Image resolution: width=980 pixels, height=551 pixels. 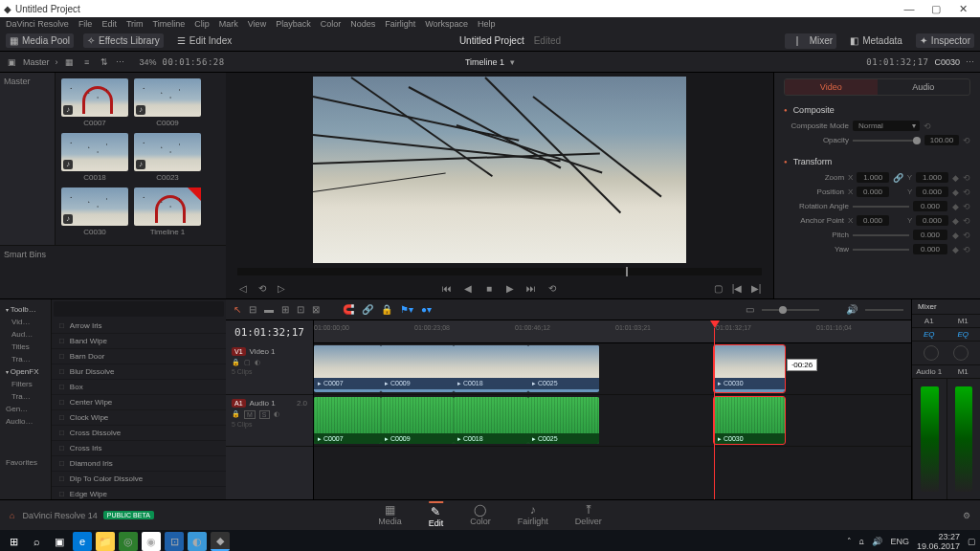 What do you see at coordinates (25, 409) in the screenshot?
I see `fx-category: Gen…` at bounding box center [25, 409].